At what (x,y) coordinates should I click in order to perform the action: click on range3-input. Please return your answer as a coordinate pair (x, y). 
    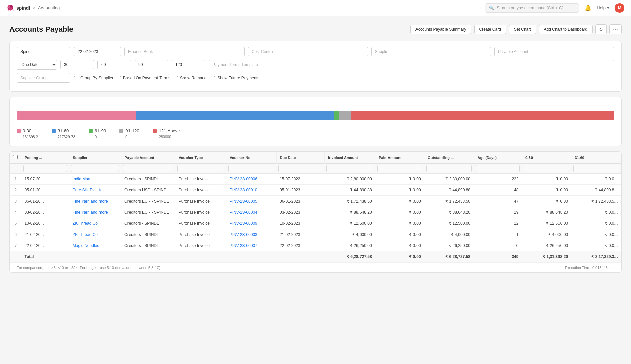
    Looking at the image, I should click on (151, 65).